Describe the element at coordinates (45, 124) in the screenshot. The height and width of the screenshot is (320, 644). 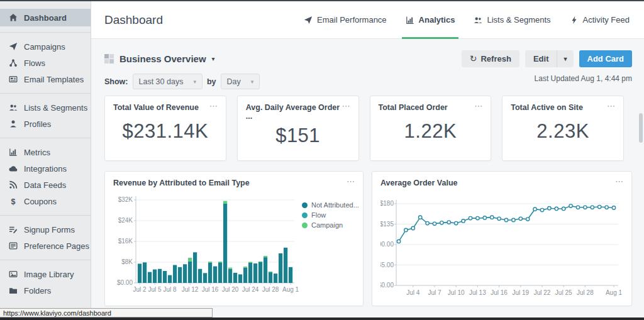
I see `sidebar-item-profiles: Profiles` at that location.